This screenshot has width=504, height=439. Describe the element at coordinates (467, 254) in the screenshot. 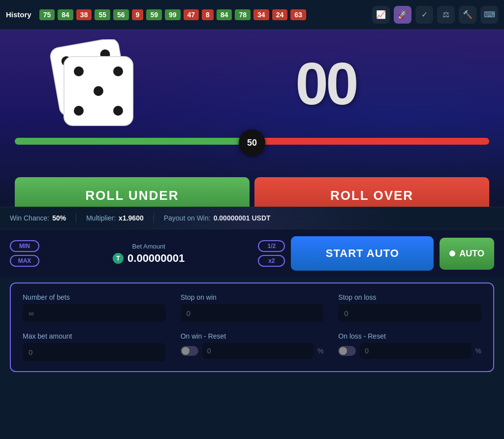

I see `auto-button: AUTO` at that location.